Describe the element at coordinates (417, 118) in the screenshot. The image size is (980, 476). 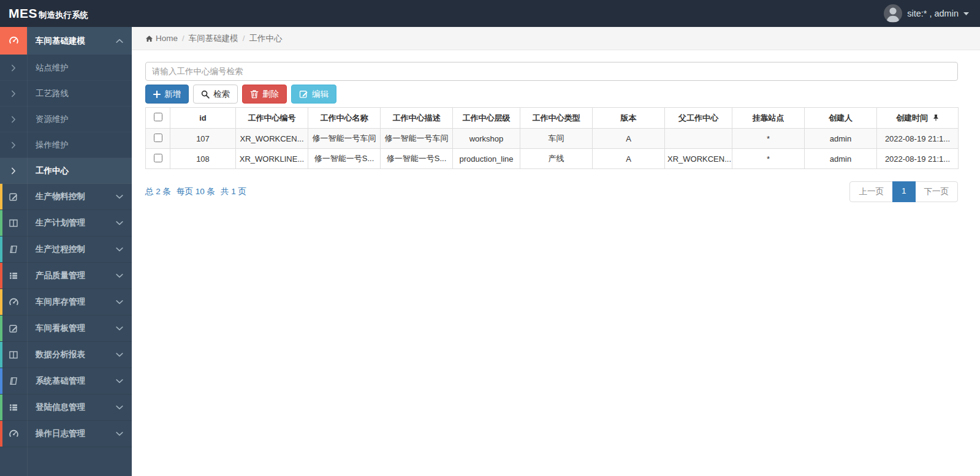
I see `column-header-work-center-desc: 工作中心描述` at that location.